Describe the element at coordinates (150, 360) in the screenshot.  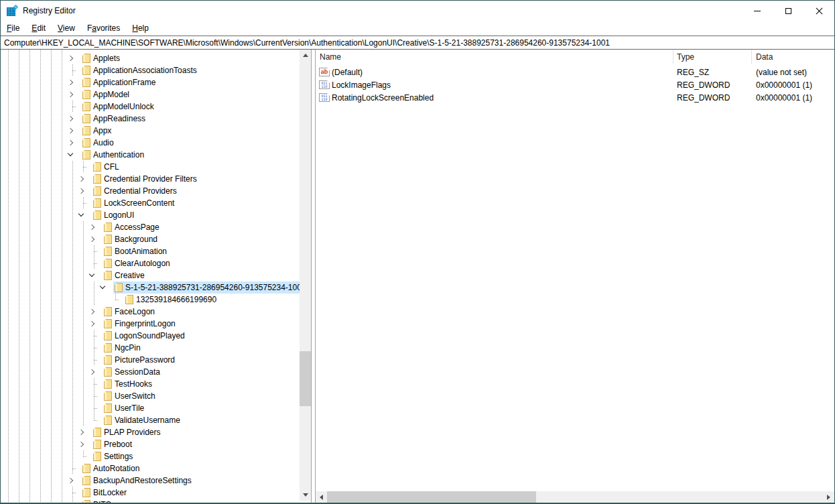
I see `tree-item: PicturePassword` at that location.